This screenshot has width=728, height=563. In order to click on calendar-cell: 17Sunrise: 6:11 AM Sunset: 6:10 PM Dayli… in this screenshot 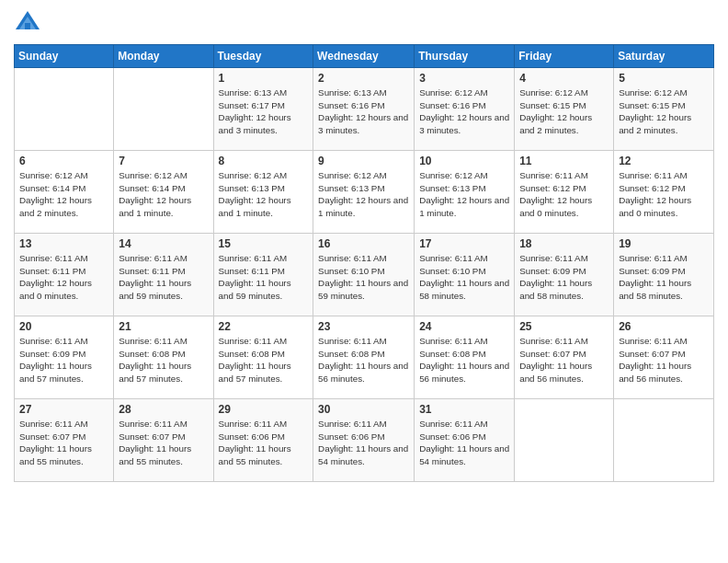, I will do `click(465, 275)`.